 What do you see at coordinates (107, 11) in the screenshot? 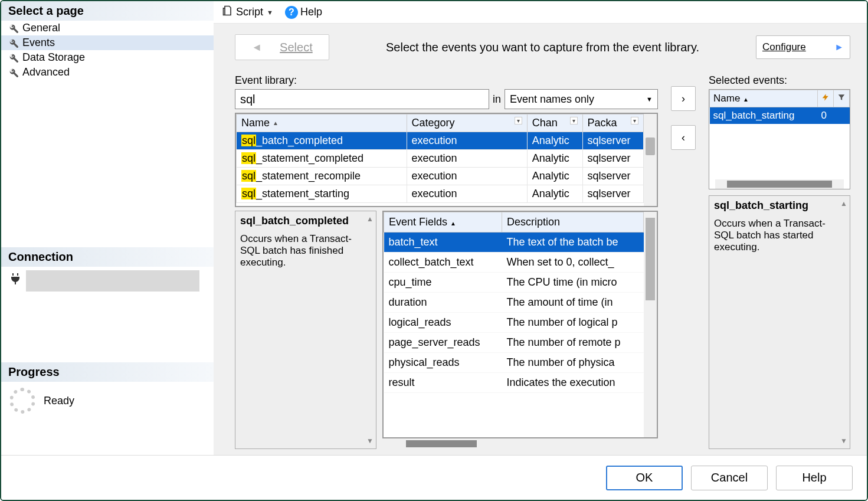
I see `sidebar-header: Select a page` at bounding box center [107, 11].